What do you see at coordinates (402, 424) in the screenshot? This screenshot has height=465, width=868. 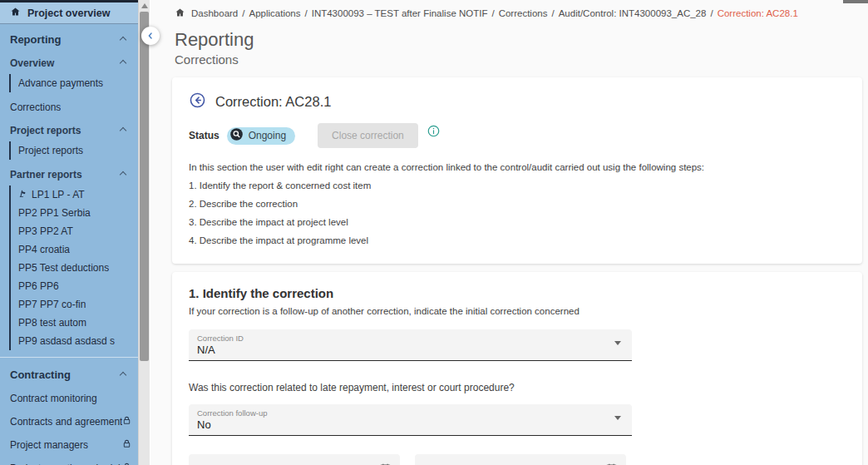 I see `correction-follow-up-value: No` at bounding box center [402, 424].